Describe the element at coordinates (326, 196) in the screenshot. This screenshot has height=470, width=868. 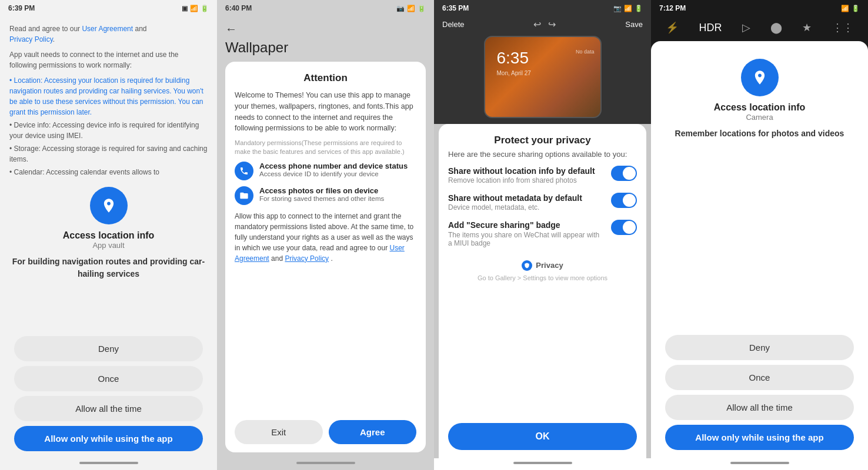
I see `perm-item-2: Access photos or files on device For sto…` at that location.